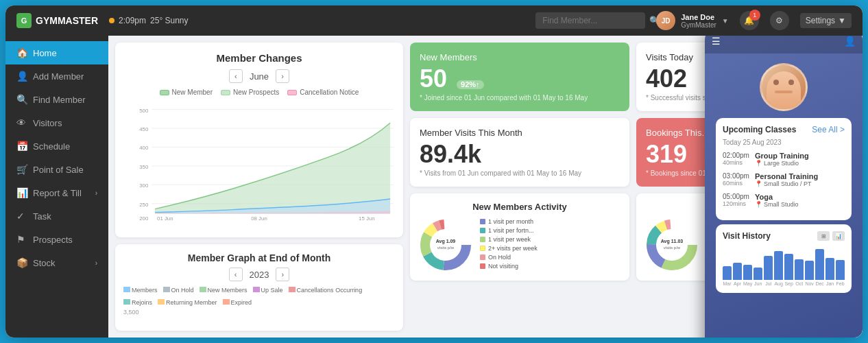 The height and width of the screenshot is (343, 868). I want to click on legend-cancellation: Cancellation Notice, so click(323, 92).